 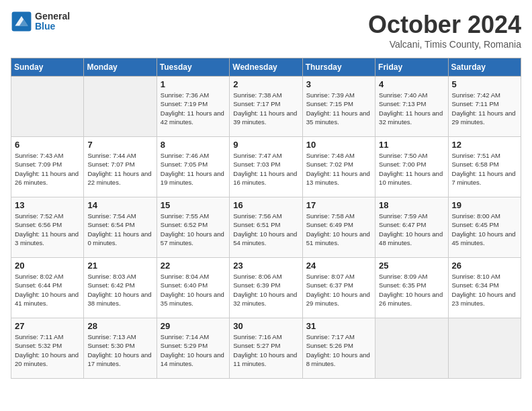 What do you see at coordinates (193, 167) in the screenshot?
I see `calendar-cell: 8Sunrise: 7:46 AM Sunset: 7:05 PM Daylig…` at bounding box center [193, 167].